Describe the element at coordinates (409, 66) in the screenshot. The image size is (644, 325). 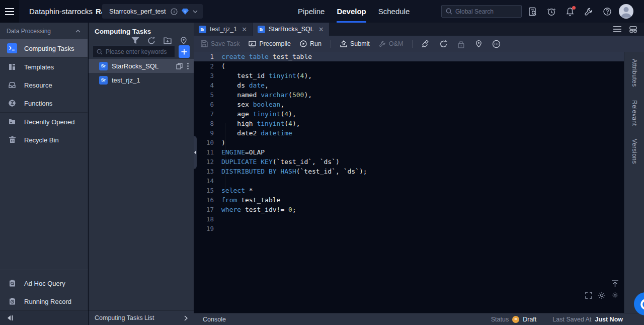
I see `code-line: 2(` at that location.